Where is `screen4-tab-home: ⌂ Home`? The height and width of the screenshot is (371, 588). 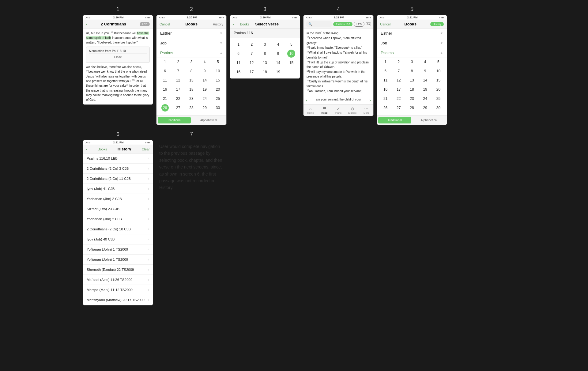 screen4-tab-home: ⌂ Home is located at coordinates (311, 110).